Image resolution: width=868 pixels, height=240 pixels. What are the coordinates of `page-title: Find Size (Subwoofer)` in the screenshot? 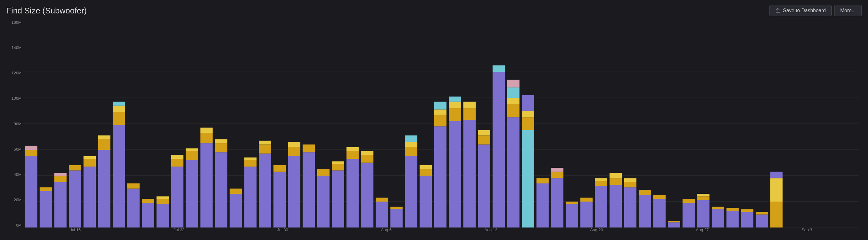 It's located at (46, 11).